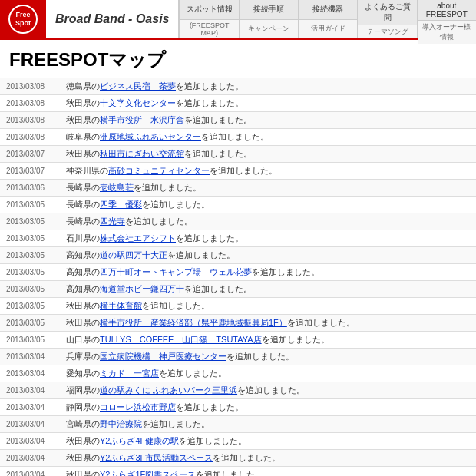  Describe the element at coordinates (268, 289) in the screenshot. I see `row-content: 高知県の海道堂ホビー鎌四万十を追加しました。` at that location.